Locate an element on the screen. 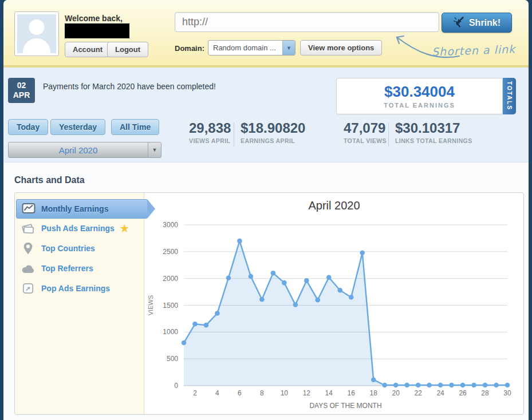 This screenshot has width=532, height=420. shrink-arrows-icon is located at coordinates (459, 23).